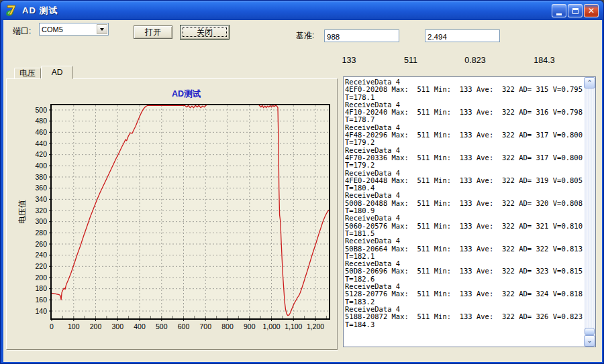 The width and height of the screenshot is (604, 364). I want to click on reference-label: 基准:, so click(305, 36).